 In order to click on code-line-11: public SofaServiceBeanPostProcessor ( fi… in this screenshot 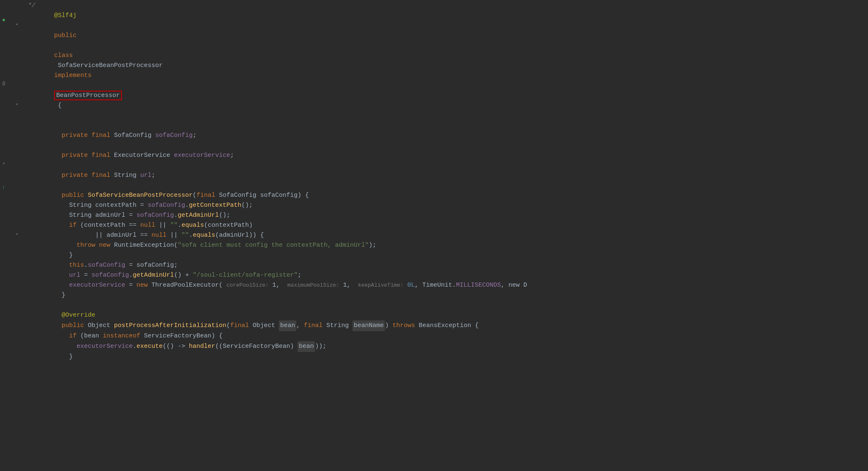, I will do `click(446, 196)`.